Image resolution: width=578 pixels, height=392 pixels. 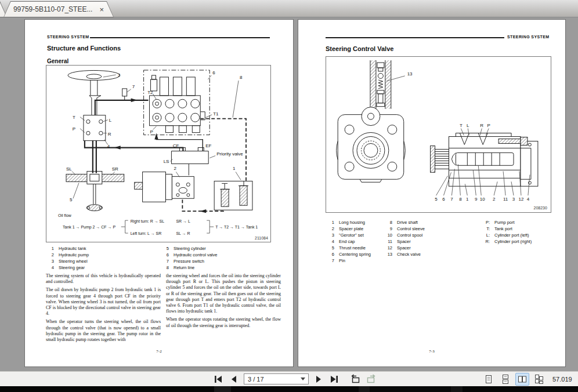 I want to click on callout: 12, so click(x=521, y=199).